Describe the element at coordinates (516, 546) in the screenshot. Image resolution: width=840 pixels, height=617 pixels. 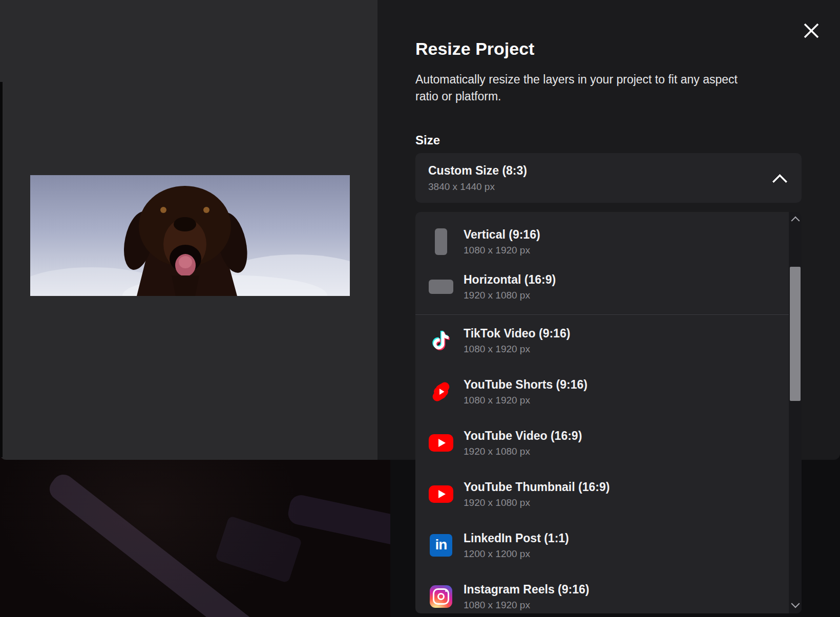
I see `size-option-text: LinkedIn Post (1:1)1200 x 1200 px` at that location.